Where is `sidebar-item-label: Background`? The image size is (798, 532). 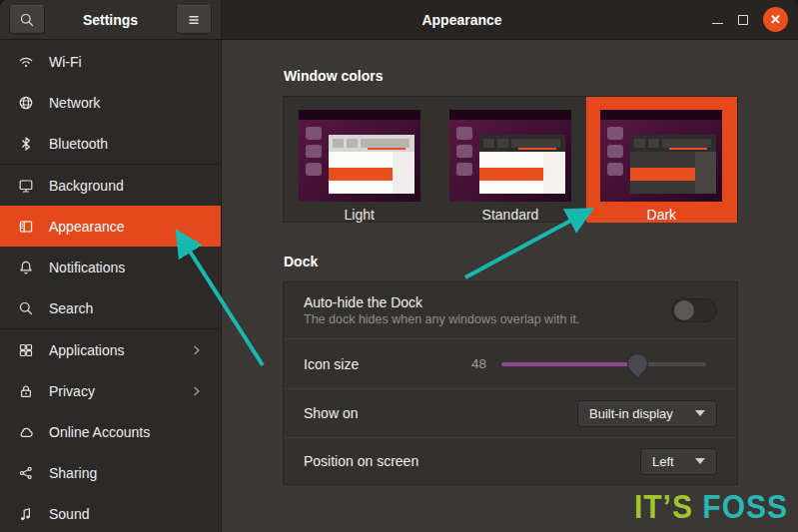
sidebar-item-label: Background is located at coordinates (86, 186).